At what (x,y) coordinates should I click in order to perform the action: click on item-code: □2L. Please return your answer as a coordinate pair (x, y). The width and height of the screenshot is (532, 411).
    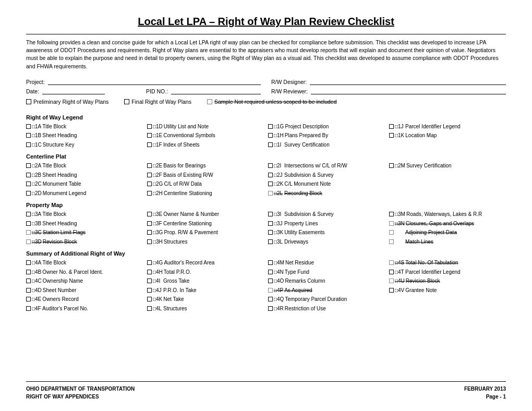
    Looking at the image, I should click on (279, 194).